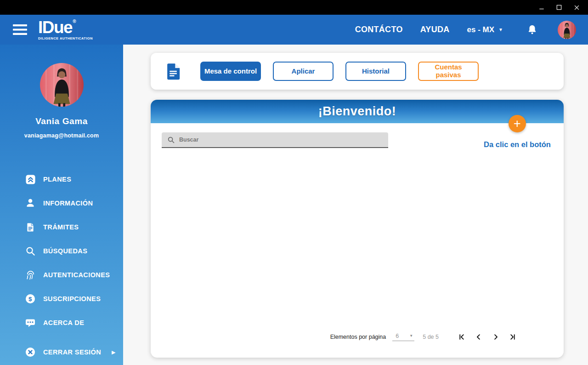  What do you see at coordinates (57, 179) in the screenshot?
I see `sidebar-item-label: PLANES` at bounding box center [57, 179].